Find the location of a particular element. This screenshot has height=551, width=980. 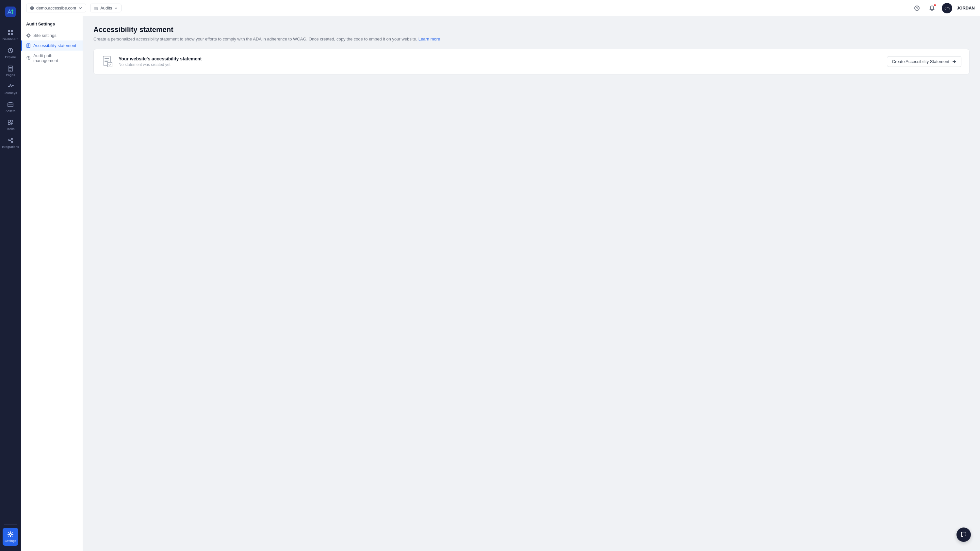

statement-document-icon is located at coordinates (107, 62).